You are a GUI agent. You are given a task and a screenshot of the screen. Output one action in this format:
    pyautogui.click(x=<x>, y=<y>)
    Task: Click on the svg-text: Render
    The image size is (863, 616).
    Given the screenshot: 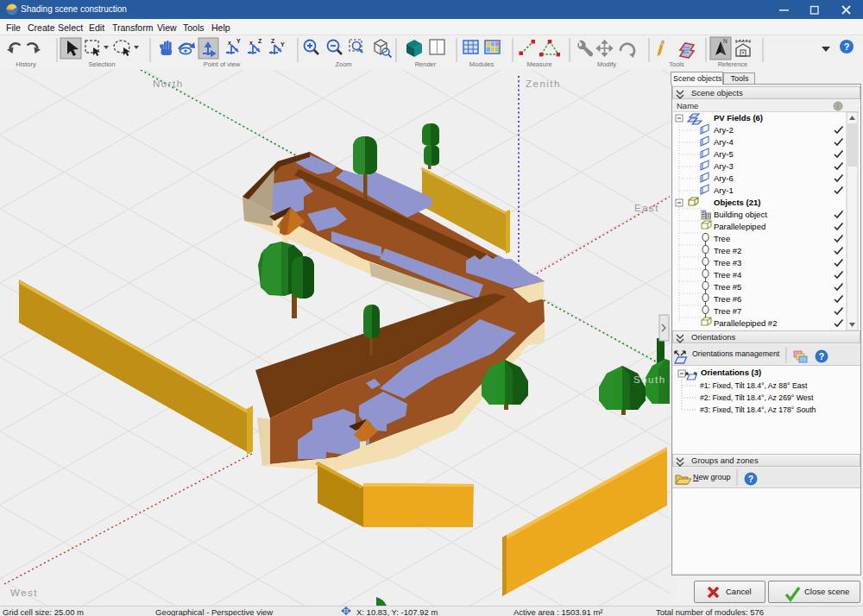 What is the action you would take?
    pyautogui.click(x=426, y=64)
    